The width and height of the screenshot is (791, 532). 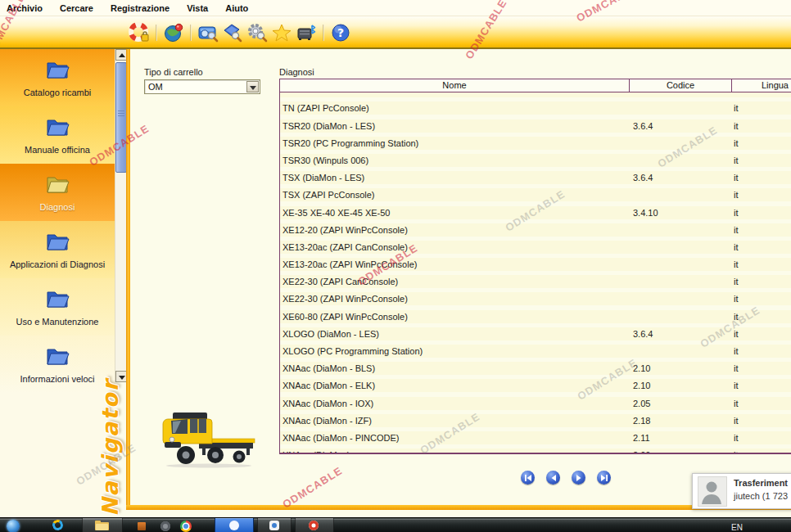 What do you see at coordinates (350, 264) in the screenshot?
I see `cell-nome: XE13-20ac (ZAPI WinPcConsole)` at bounding box center [350, 264].